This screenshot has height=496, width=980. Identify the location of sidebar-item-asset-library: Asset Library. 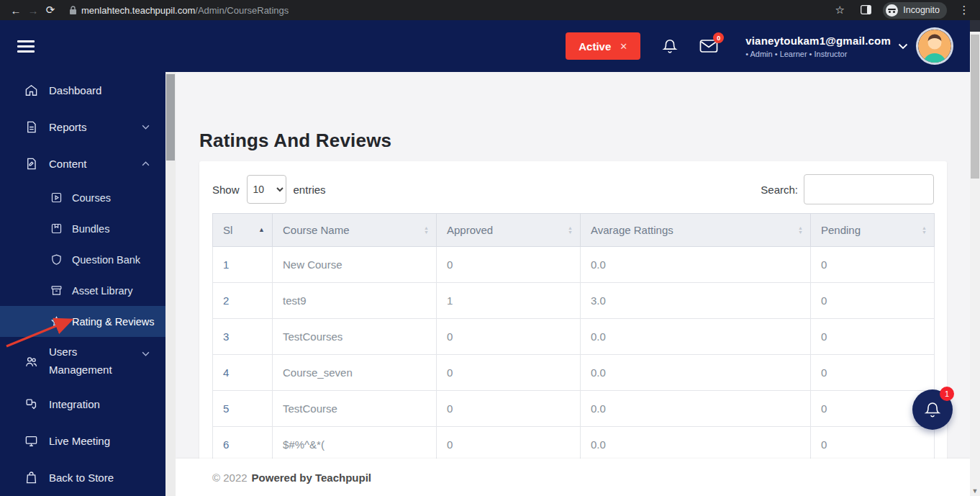
(83, 291).